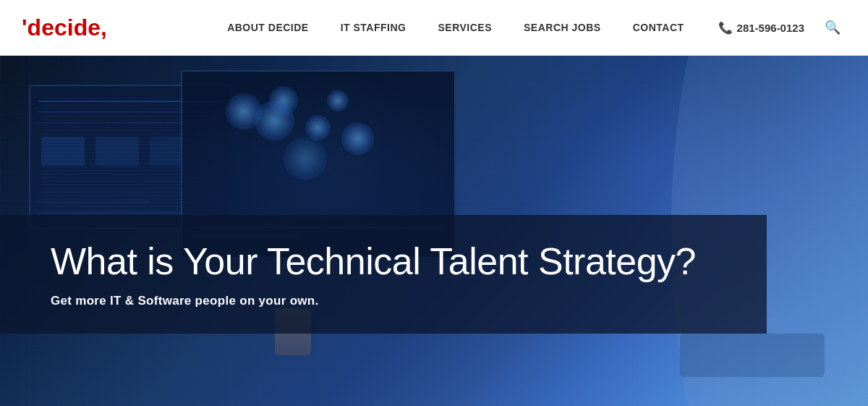 The height and width of the screenshot is (406, 868). What do you see at coordinates (658, 28) in the screenshot?
I see `nav-item-contact: CONTACT` at bounding box center [658, 28].